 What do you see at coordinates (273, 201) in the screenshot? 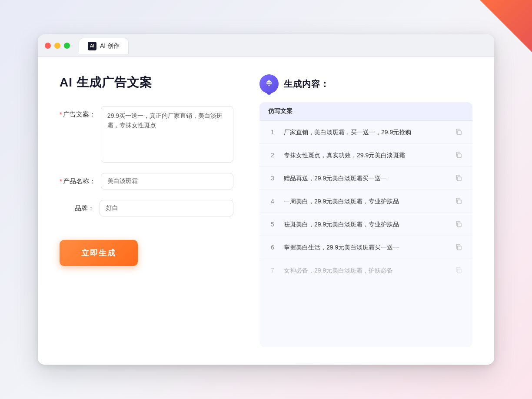
I see `result-number: 4` at bounding box center [273, 201].